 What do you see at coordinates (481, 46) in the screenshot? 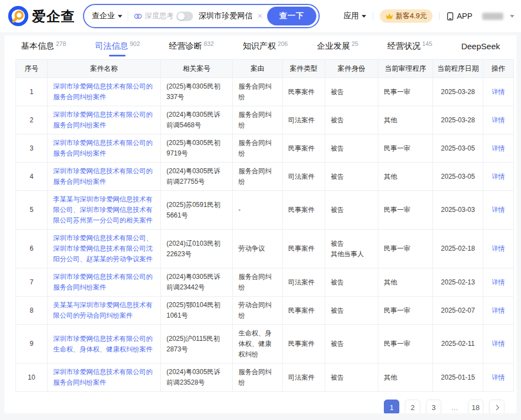
I see `tab-deepseek: DeepSeek` at bounding box center [481, 46].